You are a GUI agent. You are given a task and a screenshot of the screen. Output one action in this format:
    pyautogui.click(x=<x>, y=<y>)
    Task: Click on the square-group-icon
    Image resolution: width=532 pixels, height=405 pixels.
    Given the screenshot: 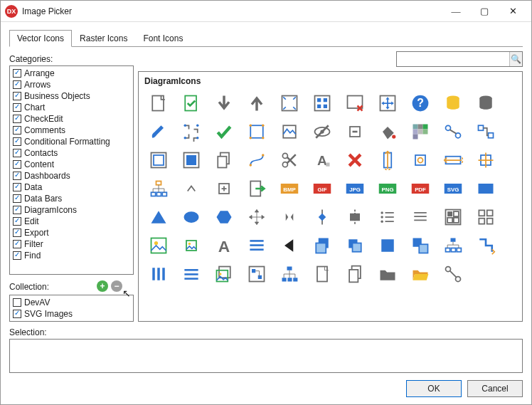 What is the action you would take?
    pyautogui.click(x=420, y=246)
    